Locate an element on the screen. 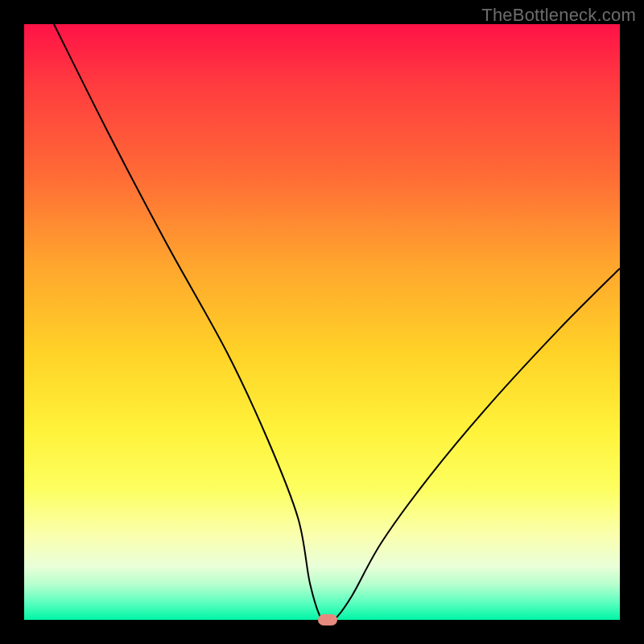 This screenshot has width=644, height=644. watermark-text: TheBottleneck.com is located at coordinates (559, 15).